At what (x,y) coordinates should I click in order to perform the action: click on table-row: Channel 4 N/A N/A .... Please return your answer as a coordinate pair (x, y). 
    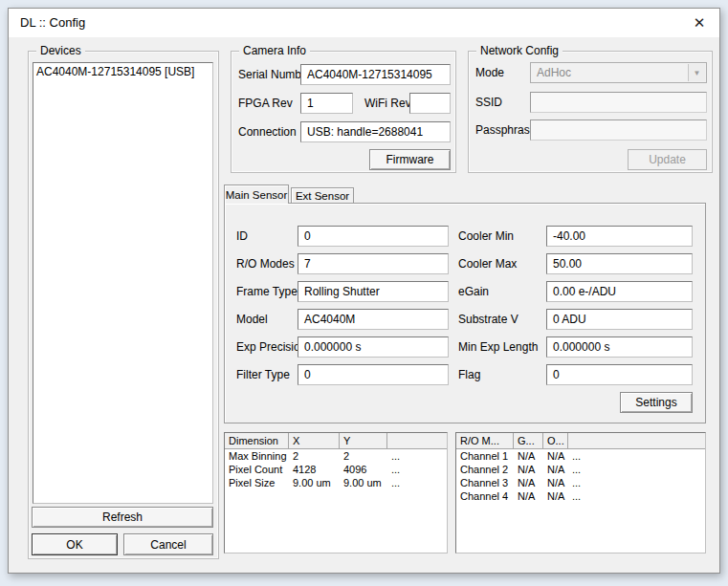
    Looking at the image, I should click on (581, 496).